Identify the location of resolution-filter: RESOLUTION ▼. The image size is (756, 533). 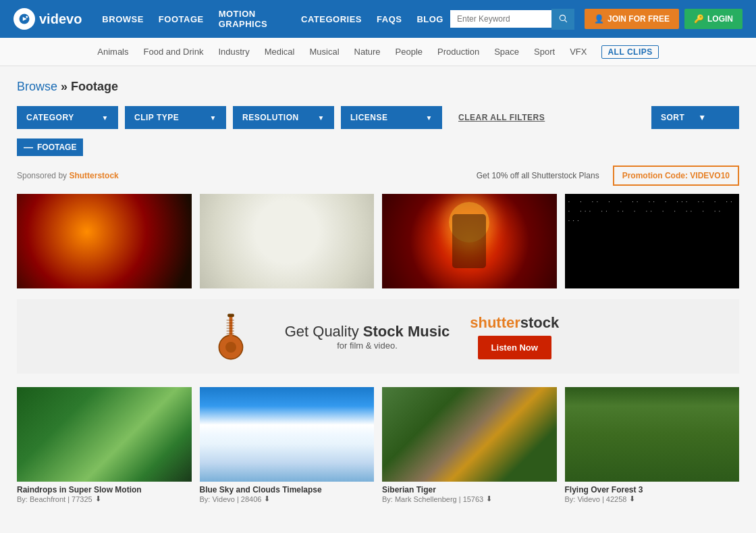
(284, 118).